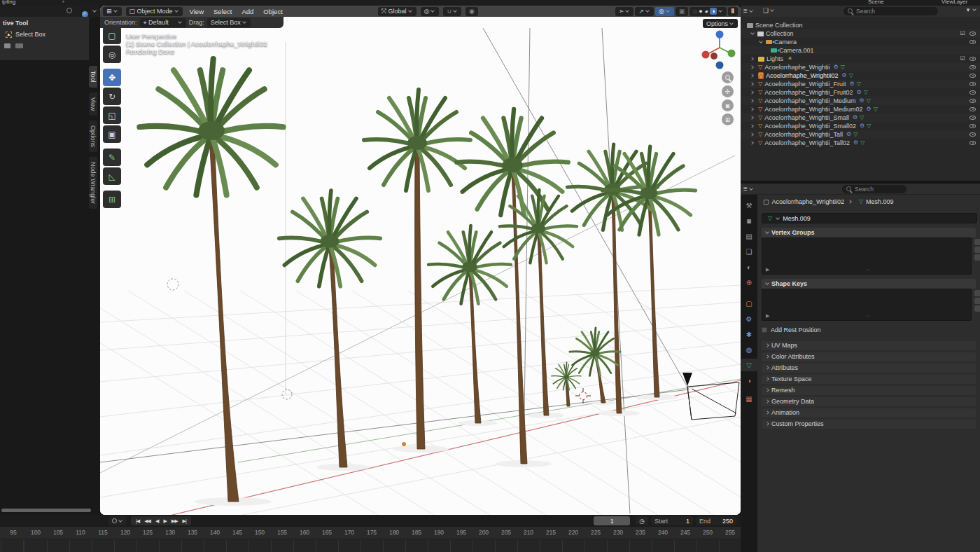 Image resolution: width=980 pixels, height=552 pixels. What do you see at coordinates (890, 11) in the screenshot?
I see `outliner-search-input: Search` at bounding box center [890, 11].